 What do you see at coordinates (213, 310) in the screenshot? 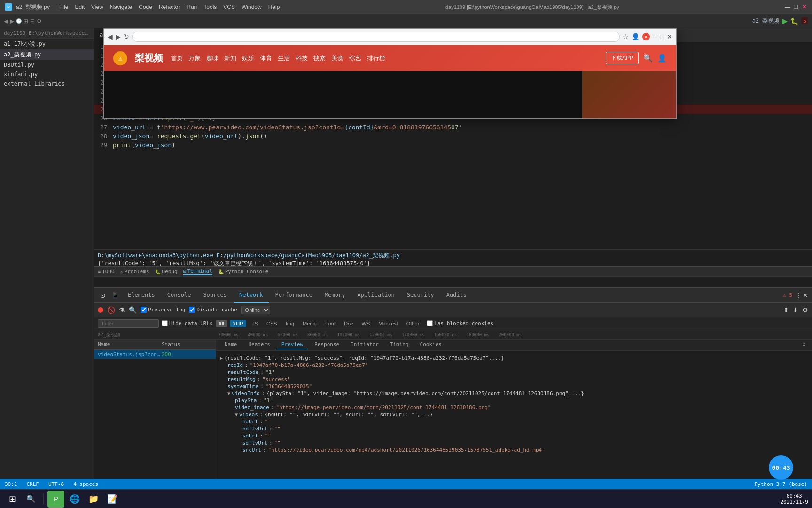
I see `disable-cache-label: Disable cache` at bounding box center [213, 310].